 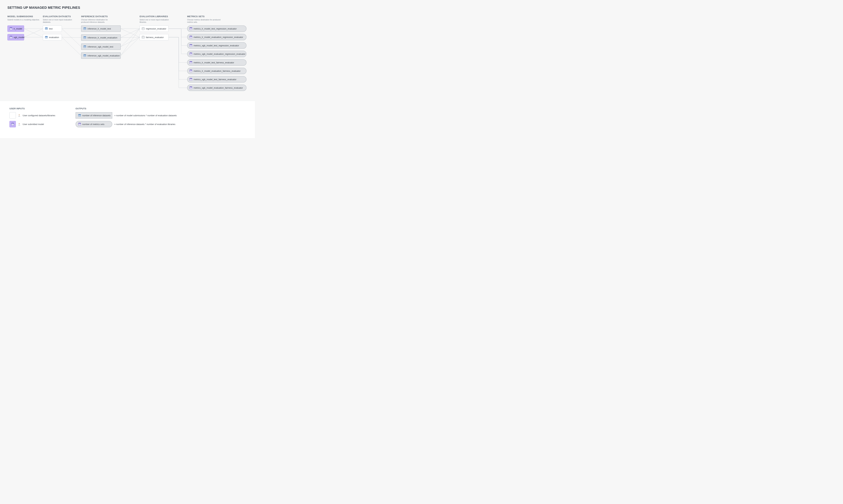 I want to click on evalds-node-1: evaluation, so click(x=52, y=37).